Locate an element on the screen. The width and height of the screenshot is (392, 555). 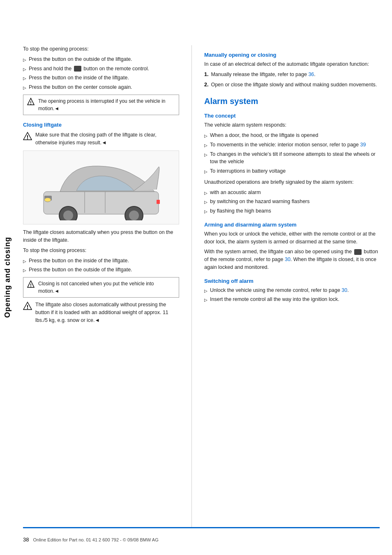
list-item: ▷ Press the button on the center console… is located at coordinates (101, 87).